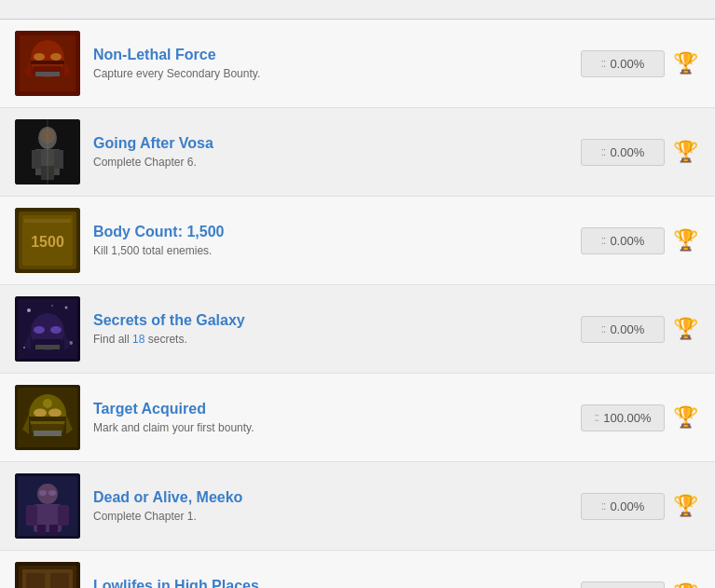  Describe the element at coordinates (330, 409) in the screenshot. I see `trophy-name: Target Acquired` at that location.